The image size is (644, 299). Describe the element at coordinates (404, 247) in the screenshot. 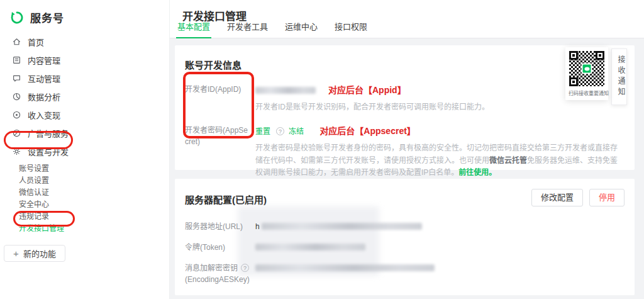

I see `token-row: 令牌(Token)` at that location.